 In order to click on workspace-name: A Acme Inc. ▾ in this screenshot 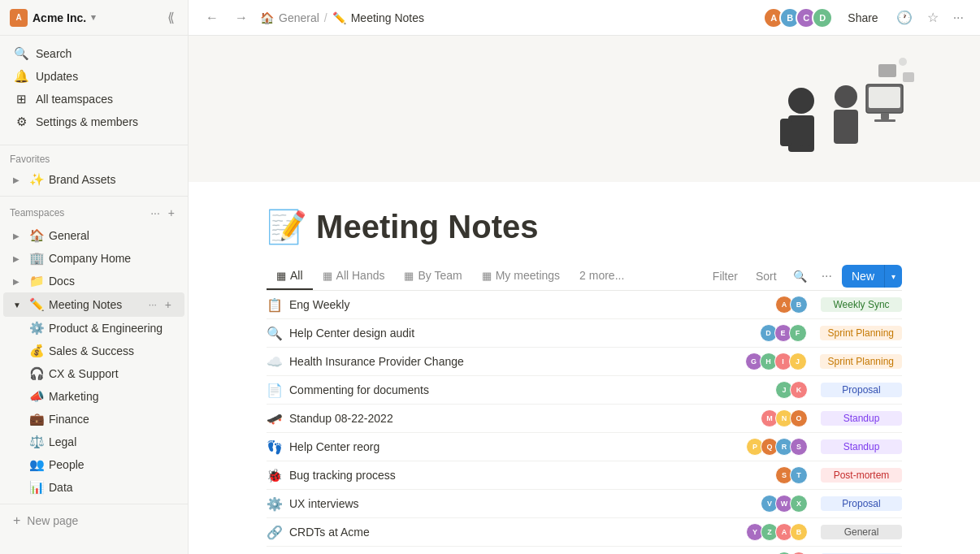, I will do `click(53, 18)`.